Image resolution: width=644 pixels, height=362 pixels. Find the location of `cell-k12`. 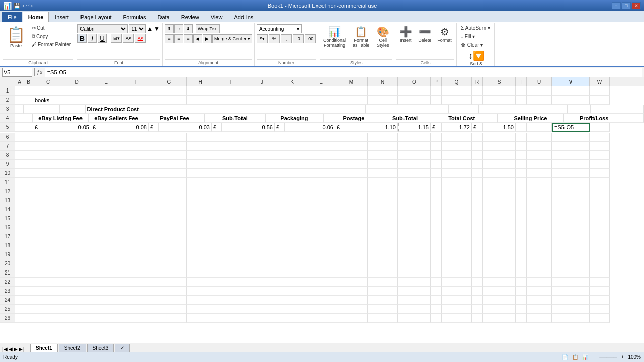

cell-k12 is located at coordinates (292, 192).